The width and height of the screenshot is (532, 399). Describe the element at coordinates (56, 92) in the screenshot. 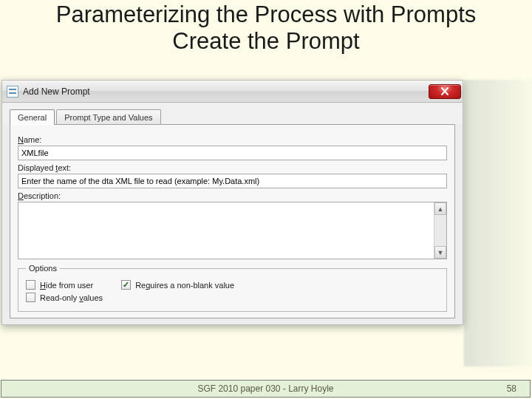

I see `dialog-title: Add New Prompt` at that location.